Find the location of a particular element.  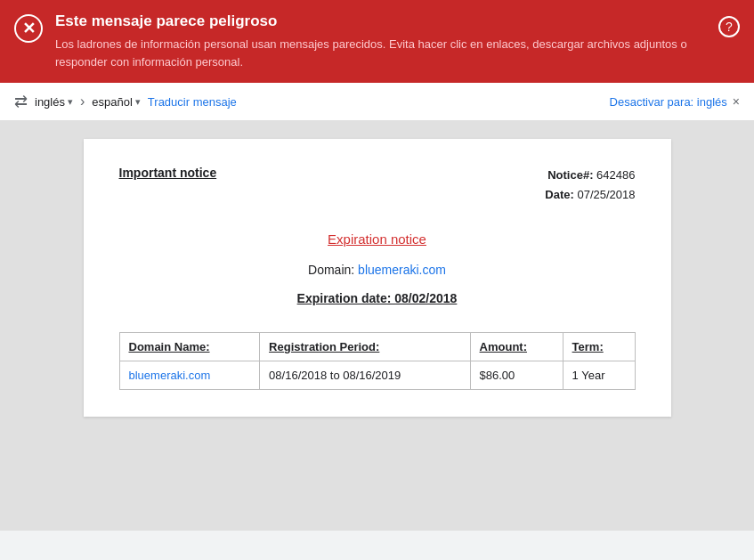

col-header-domain: Domain Name: is located at coordinates (190, 347).